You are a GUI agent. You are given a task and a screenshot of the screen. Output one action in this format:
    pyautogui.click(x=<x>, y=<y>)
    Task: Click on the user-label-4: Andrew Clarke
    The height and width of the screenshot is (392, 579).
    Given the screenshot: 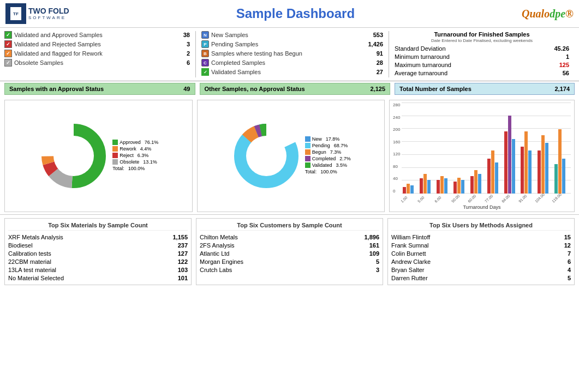 What is the action you would take?
    pyautogui.click(x=411, y=262)
    